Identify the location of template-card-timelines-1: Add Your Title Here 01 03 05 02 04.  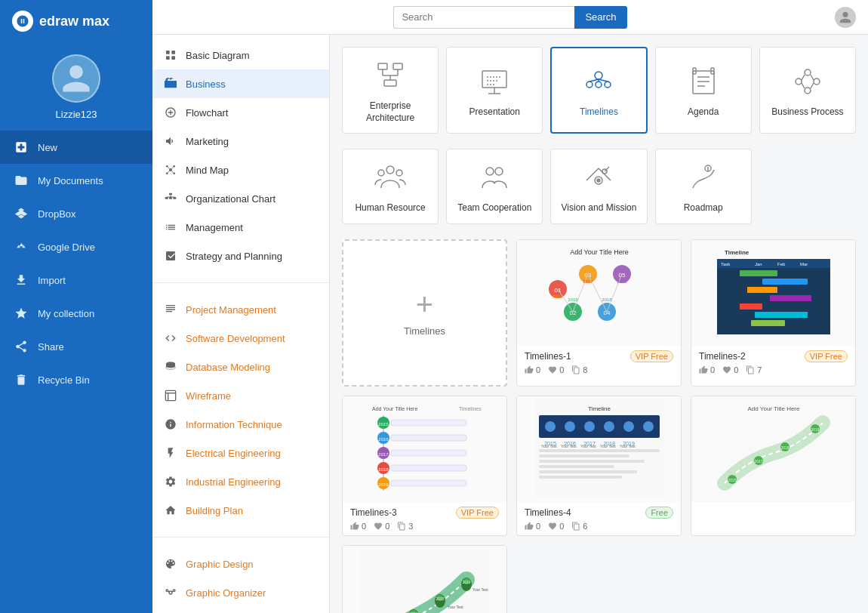
(599, 313).